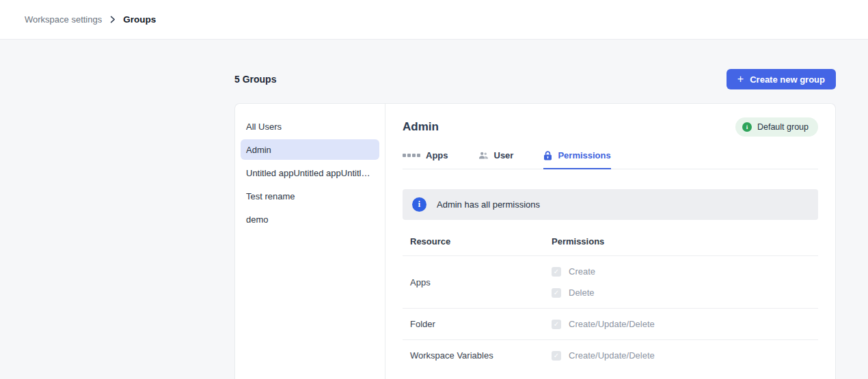 The width and height of the screenshot is (868, 379). I want to click on group-list: All Users Admin Untitled appUntitled app…, so click(310, 242).